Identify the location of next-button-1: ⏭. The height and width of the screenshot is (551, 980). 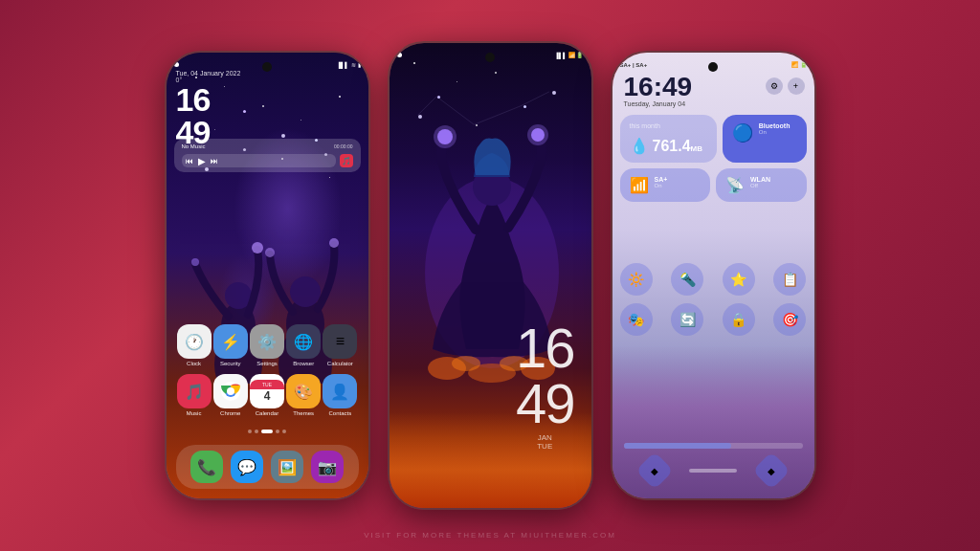
(214, 161).